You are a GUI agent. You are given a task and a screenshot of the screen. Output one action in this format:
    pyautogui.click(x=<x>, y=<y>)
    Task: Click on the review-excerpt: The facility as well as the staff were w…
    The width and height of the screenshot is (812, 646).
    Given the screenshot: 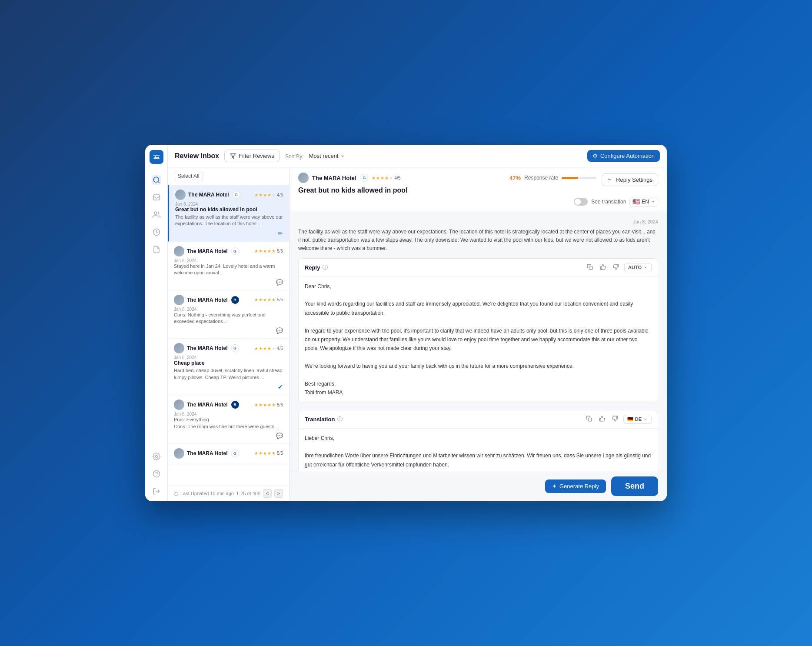 What is the action you would take?
    pyautogui.click(x=229, y=221)
    